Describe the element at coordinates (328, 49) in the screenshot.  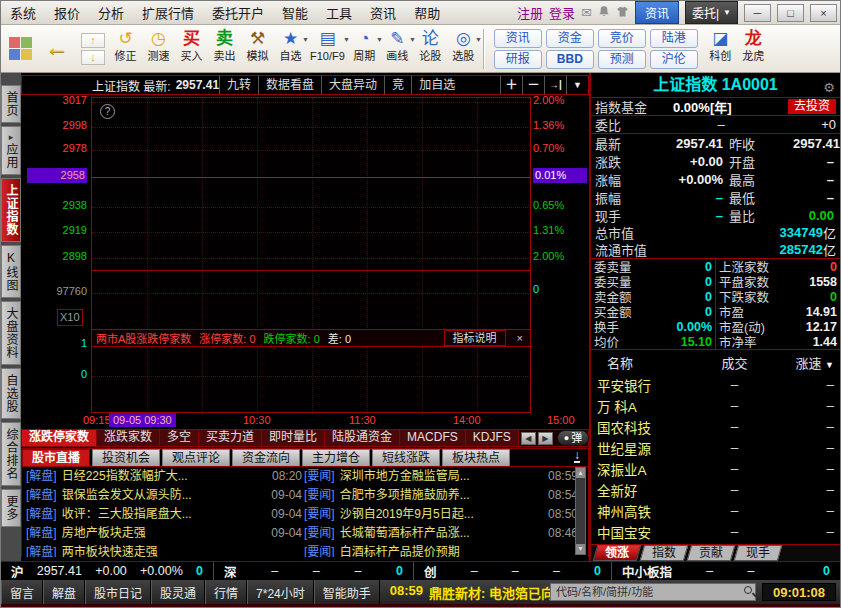
I see `toolbar-button: ▤ ▼ F10/F9` at that location.